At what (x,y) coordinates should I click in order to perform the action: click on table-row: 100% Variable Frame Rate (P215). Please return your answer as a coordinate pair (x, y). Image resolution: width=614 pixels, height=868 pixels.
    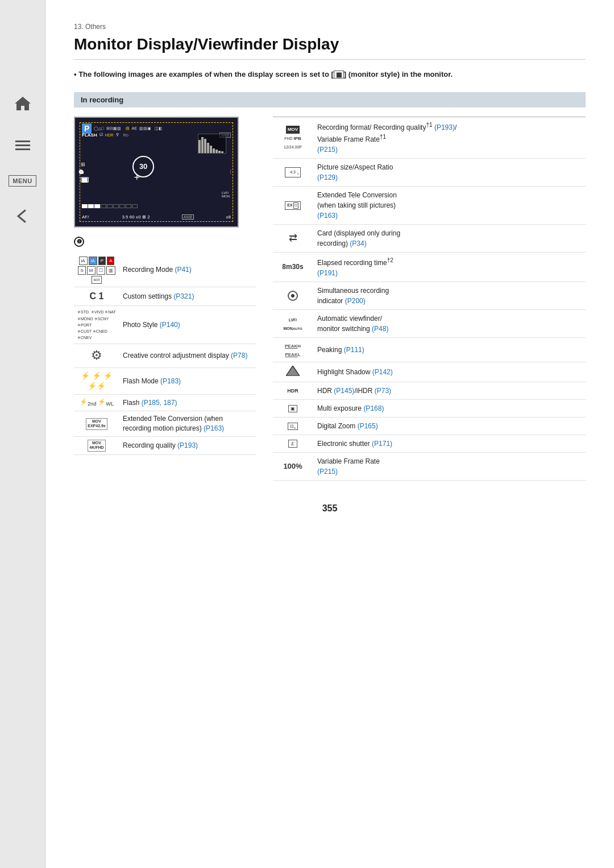
    Looking at the image, I should click on (429, 466).